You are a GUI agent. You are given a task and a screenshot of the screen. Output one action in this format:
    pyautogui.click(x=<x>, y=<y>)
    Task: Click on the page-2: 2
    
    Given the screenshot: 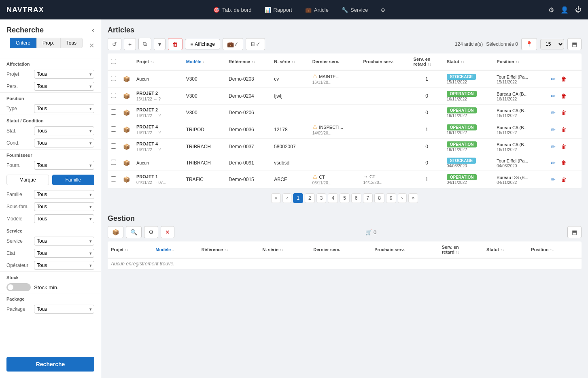 What is the action you would take?
    pyautogui.click(x=310, y=198)
    